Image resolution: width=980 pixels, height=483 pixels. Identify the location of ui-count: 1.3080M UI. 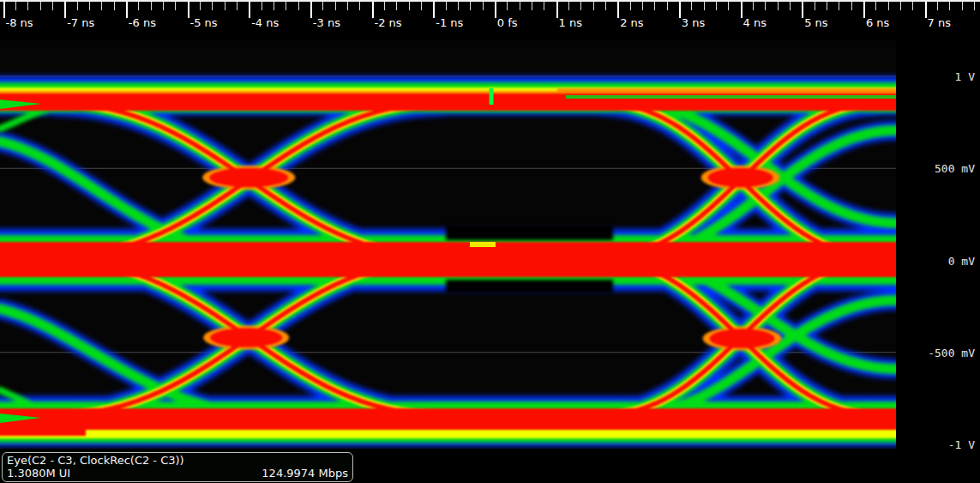
(39, 474).